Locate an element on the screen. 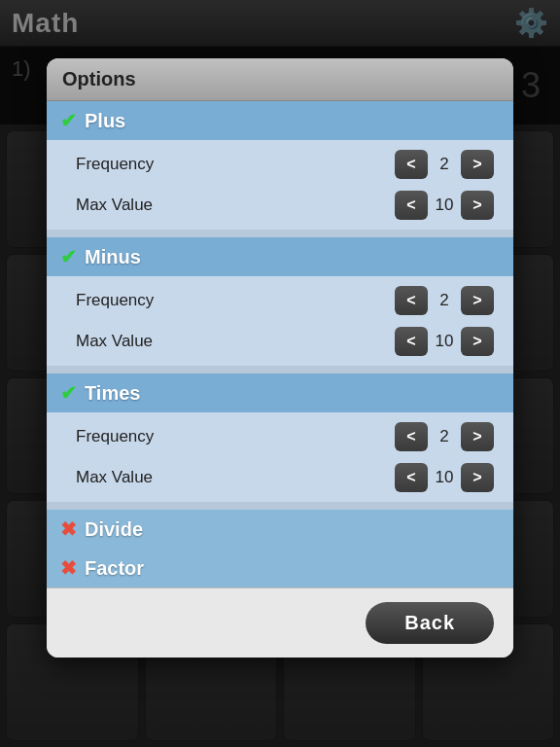 Image resolution: width=560 pixels, height=747 pixels. plus-maxvalue-value: 10 is located at coordinates (444, 205).